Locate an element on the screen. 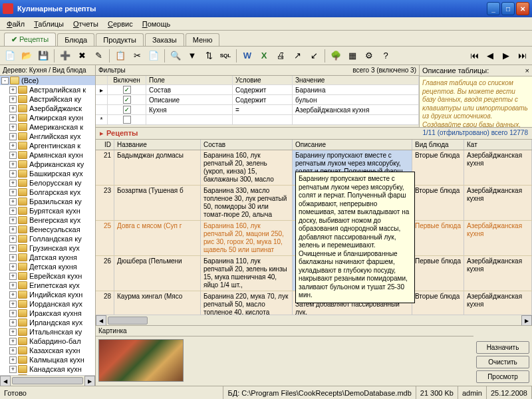 The image size is (532, 399). tb-sql-icon: SQL is located at coordinates (225, 56).